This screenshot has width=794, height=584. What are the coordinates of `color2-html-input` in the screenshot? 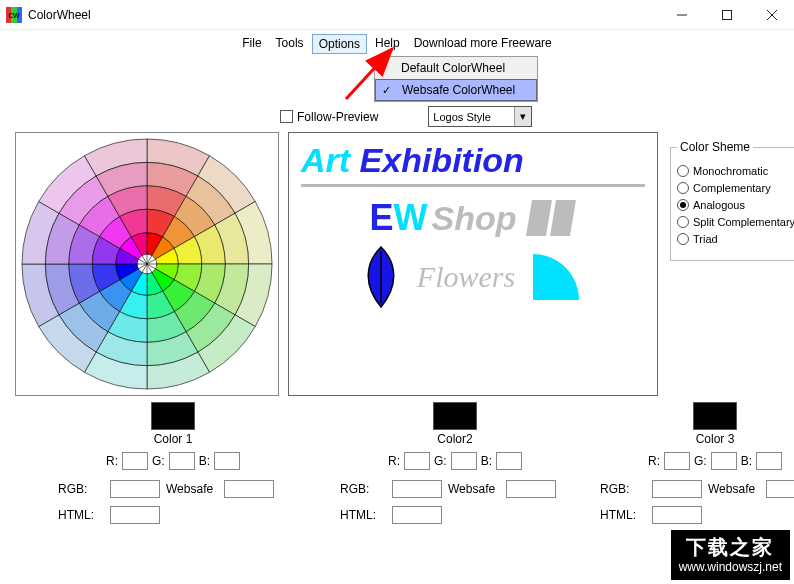 It's located at (417, 515).